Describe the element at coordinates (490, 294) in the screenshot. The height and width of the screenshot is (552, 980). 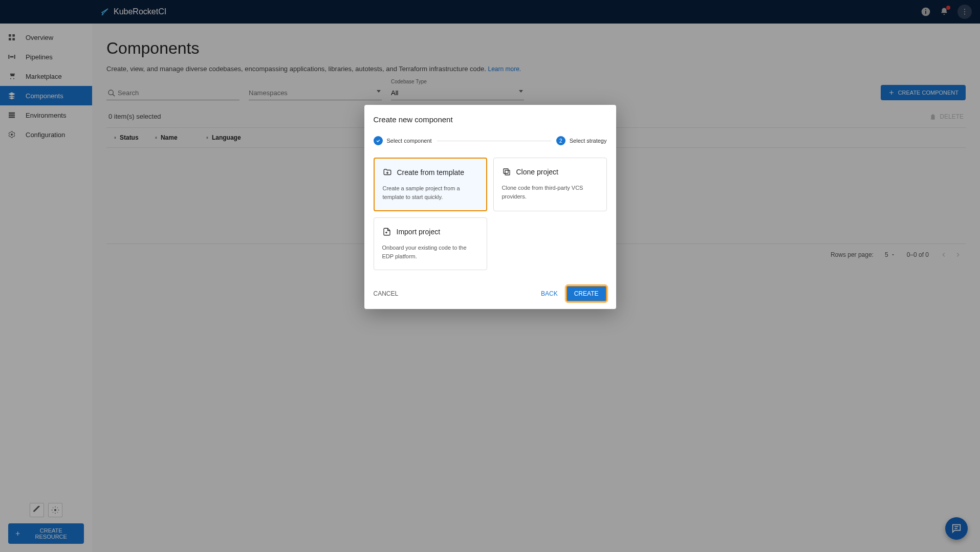
I see `modal-actions: CANCEL BACK CREATE` at that location.